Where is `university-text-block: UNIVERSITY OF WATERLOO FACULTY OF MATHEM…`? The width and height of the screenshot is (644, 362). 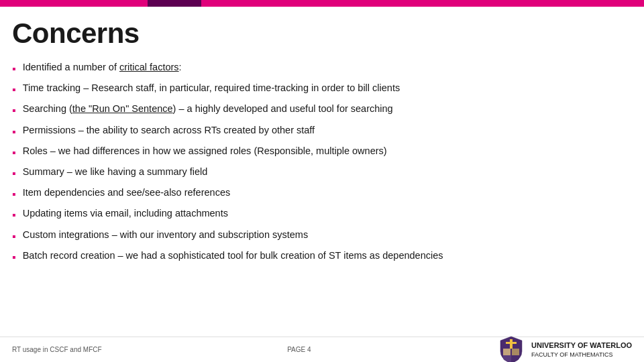 university-text-block: UNIVERSITY OF WATERLOO FACULTY OF MATHEM… is located at coordinates (582, 350).